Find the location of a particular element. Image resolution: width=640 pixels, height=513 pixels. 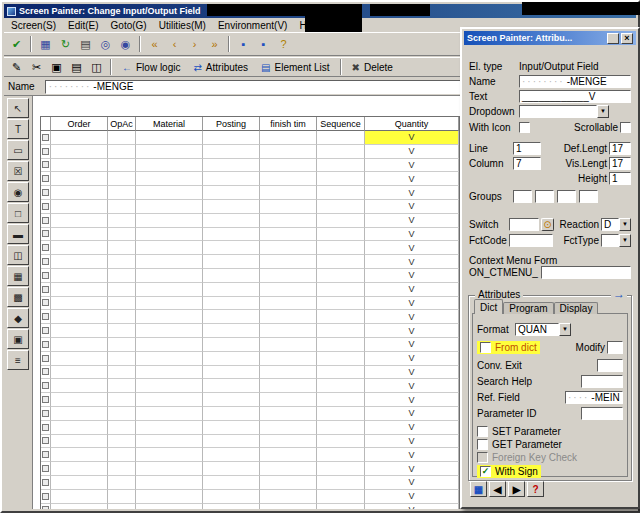

first-page-icon: « is located at coordinates (154, 44).